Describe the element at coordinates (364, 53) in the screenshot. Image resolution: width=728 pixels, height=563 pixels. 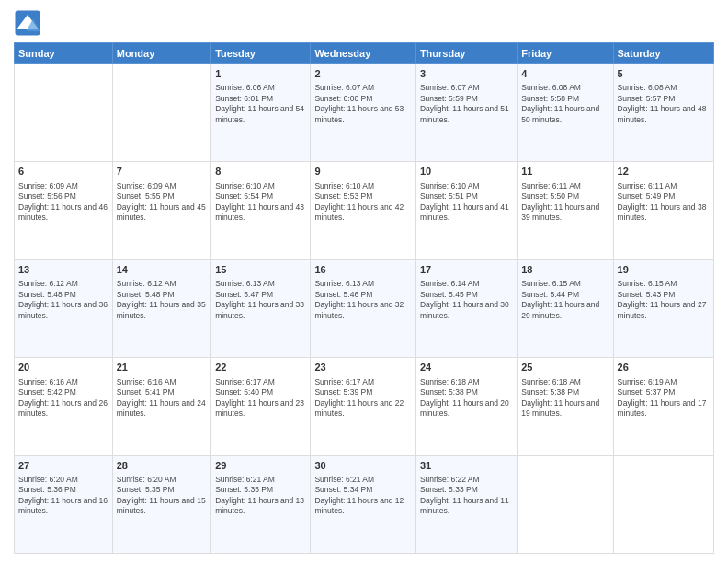
I see `calendar-header: Sunday Monday Tuesday Wednesday Thursday…` at that location.